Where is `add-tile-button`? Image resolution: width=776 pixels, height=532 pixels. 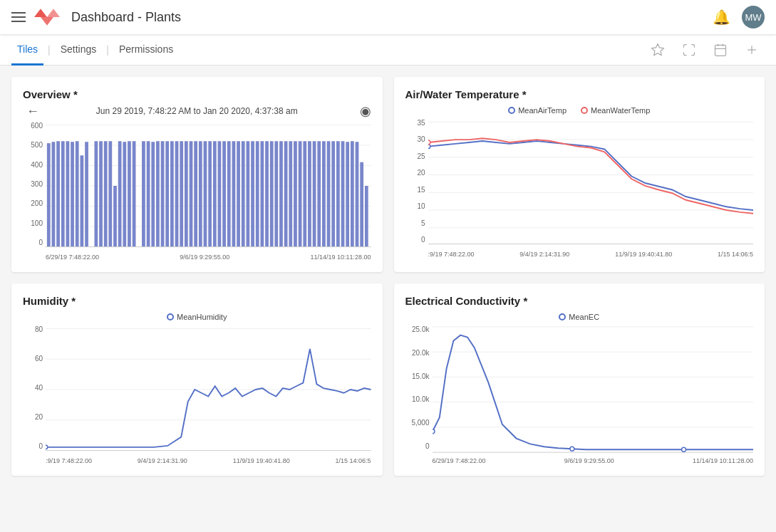
add-tile-button is located at coordinates (752, 50).